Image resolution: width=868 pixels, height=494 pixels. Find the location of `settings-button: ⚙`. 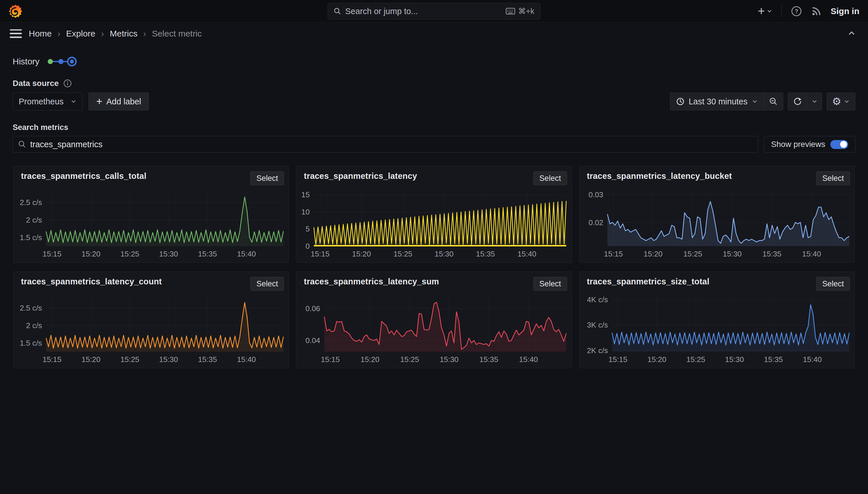

settings-button: ⚙ is located at coordinates (841, 101).